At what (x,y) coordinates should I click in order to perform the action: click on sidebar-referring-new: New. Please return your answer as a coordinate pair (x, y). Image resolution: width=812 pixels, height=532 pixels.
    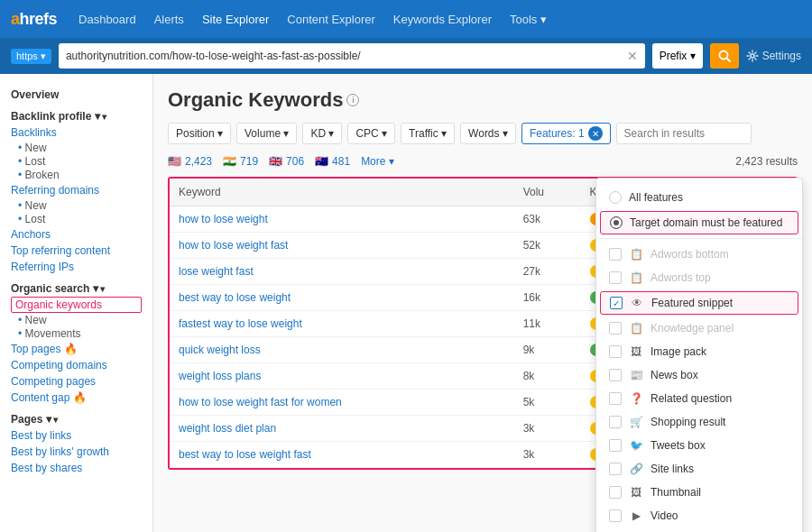
    Looking at the image, I should click on (76, 206).